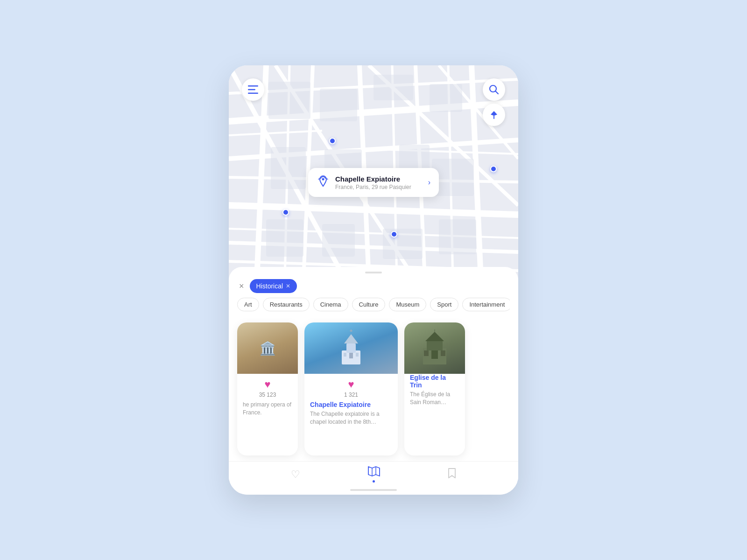 The height and width of the screenshot is (560, 747). I want to click on heart-icon-chapelle: ♥, so click(351, 385).